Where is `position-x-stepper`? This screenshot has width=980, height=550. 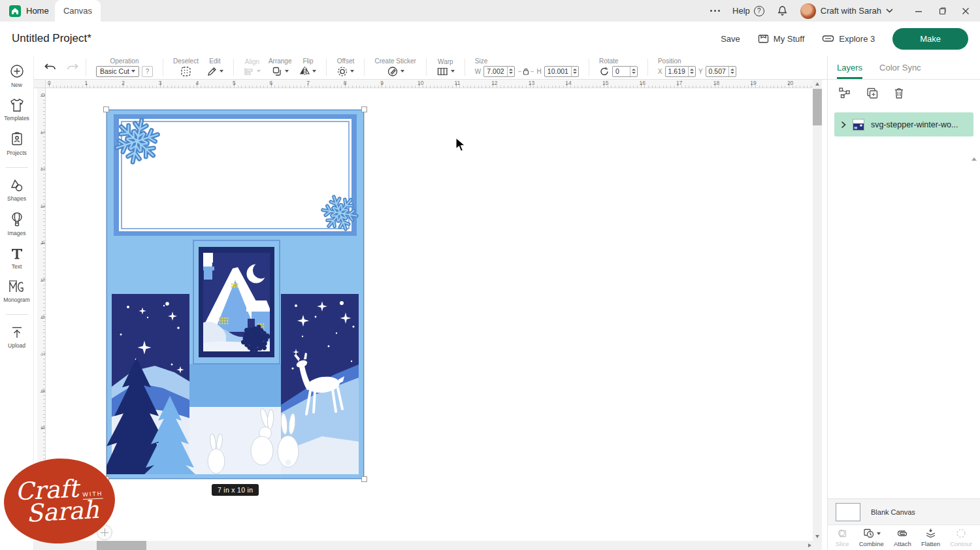
position-x-stepper is located at coordinates (691, 72).